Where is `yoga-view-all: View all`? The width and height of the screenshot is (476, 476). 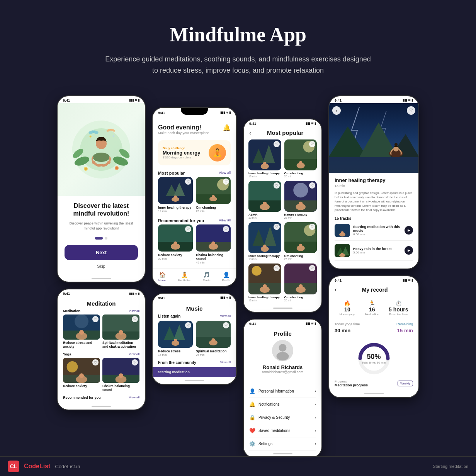
yoga-view-all: View all is located at coordinates (134, 354).